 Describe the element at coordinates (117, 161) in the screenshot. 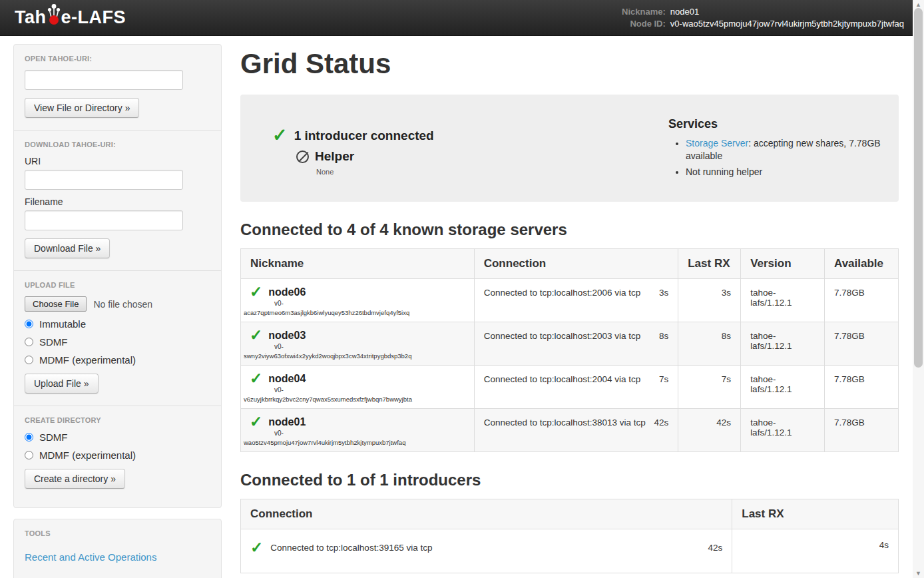

I see `uri-field-label: URI` at that location.